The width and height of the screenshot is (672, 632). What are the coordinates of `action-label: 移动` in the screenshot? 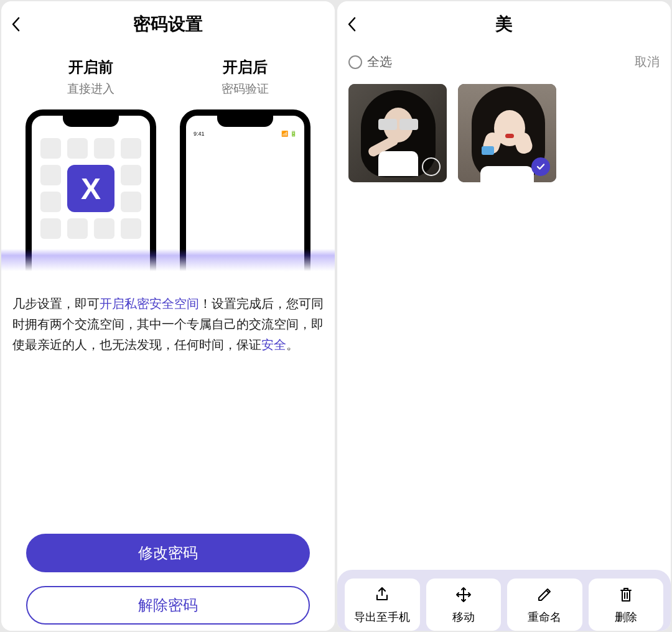 It's located at (464, 617).